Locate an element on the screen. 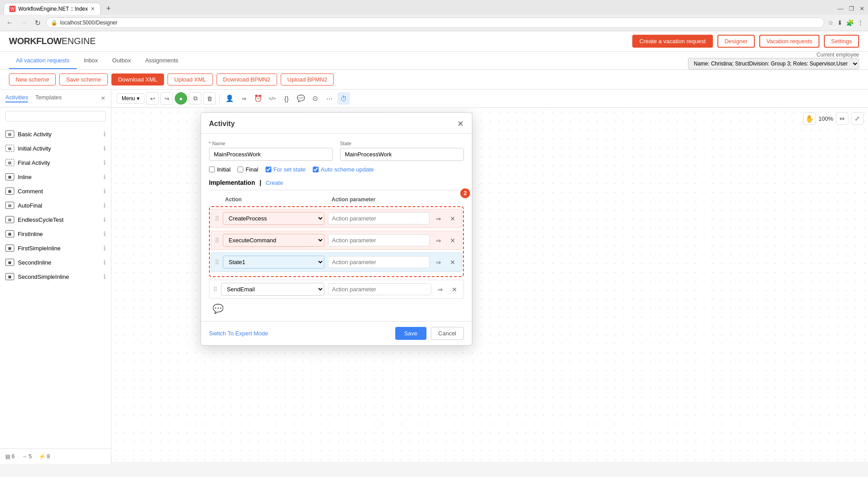  forward-button: → is located at coordinates (24, 23).